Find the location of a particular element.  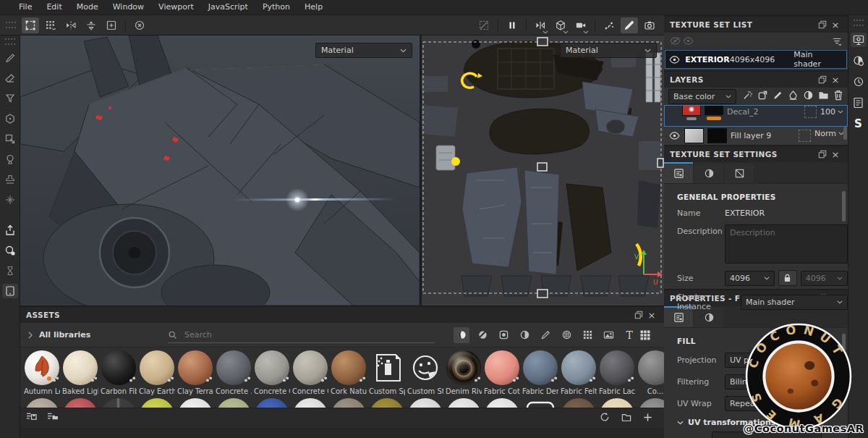

uv-transformations-section: UV transformations is located at coordinates (762, 423).